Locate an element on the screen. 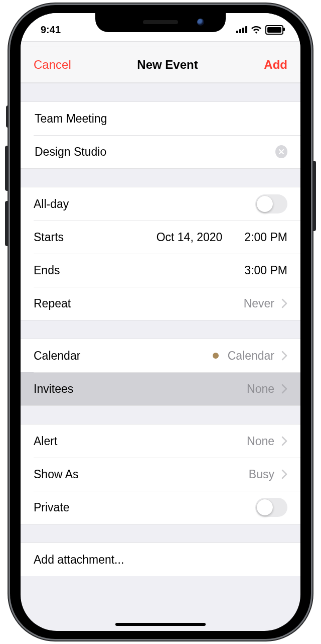 This screenshot has height=644, width=321. add-attachment-label: Add attachment... is located at coordinates (79, 560).